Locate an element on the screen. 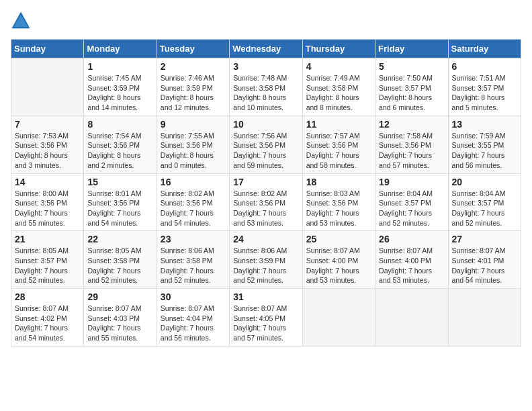 This screenshot has width=532, height=411. calendar-week-row: 14Sunrise: 8:00 AMSunset: 3:56 PMDayligh… is located at coordinates (266, 202).